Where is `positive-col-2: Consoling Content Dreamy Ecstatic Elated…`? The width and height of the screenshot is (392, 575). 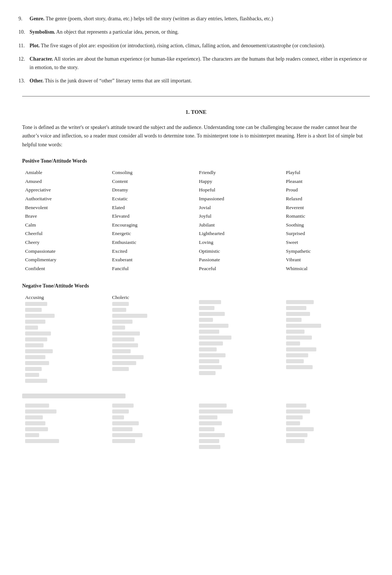
positive-col-2: Consoling Content Dreamy Ecstatic Elated… is located at coordinates (153, 221).